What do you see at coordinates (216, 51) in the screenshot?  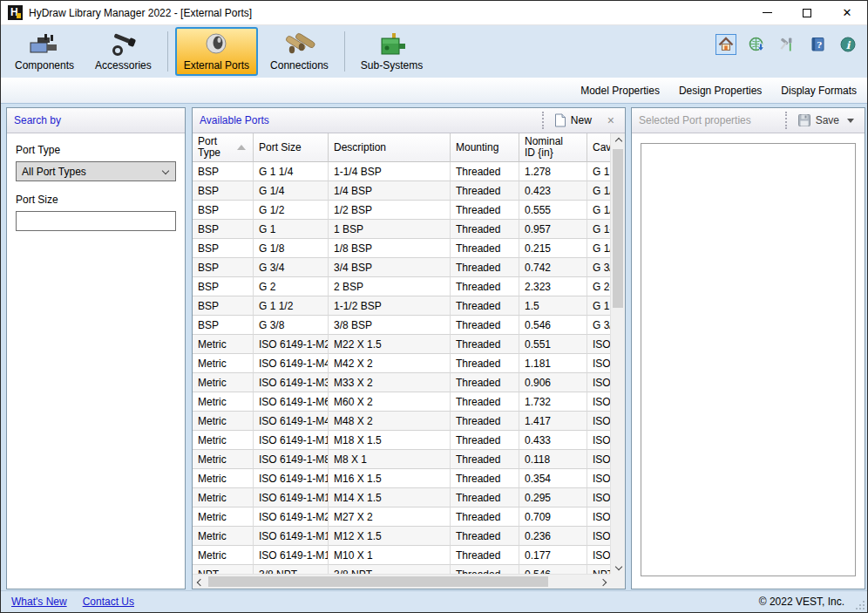 I see `tab-external-ports: External Ports` at bounding box center [216, 51].